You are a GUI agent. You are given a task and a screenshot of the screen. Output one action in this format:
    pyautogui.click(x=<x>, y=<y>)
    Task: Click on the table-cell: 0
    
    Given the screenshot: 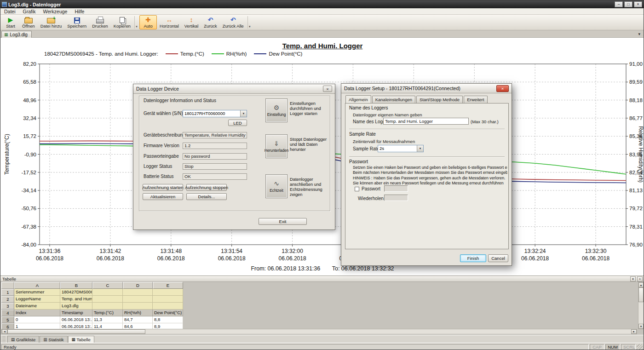 What is the action you would take?
    pyautogui.click(x=37, y=320)
    